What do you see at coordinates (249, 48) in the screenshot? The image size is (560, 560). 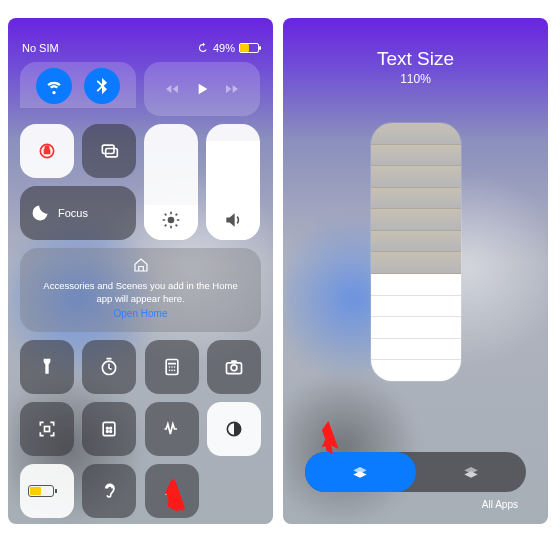 I see `battery-icon` at bounding box center [249, 48].